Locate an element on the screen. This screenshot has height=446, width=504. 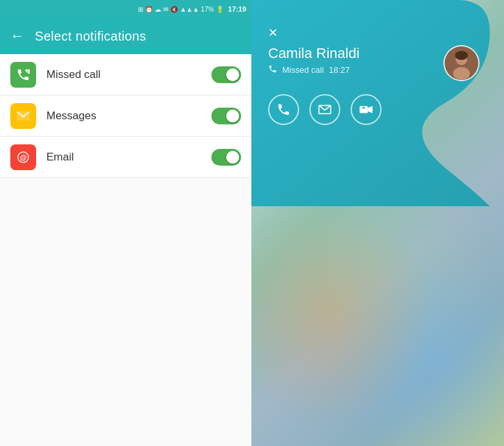
missed-call-icon is located at coordinates (23, 75).